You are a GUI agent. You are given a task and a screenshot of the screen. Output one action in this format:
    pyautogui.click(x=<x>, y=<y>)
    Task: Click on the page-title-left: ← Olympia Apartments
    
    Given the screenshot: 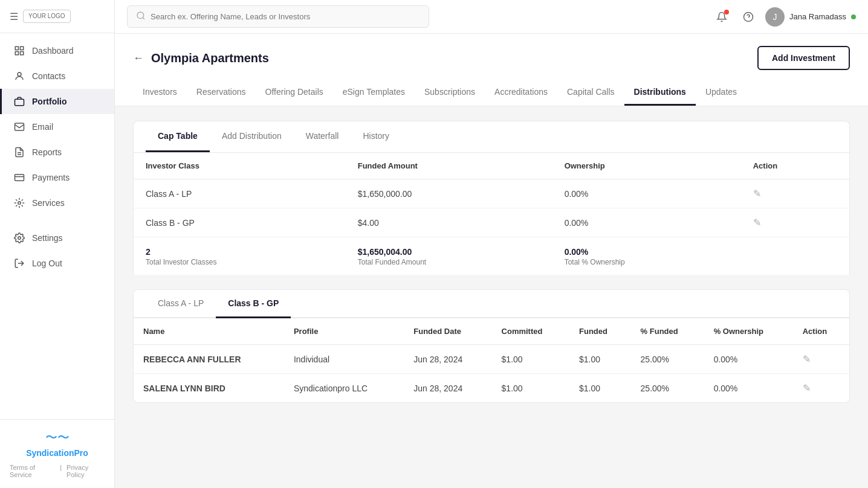 What is the action you would take?
    pyautogui.click(x=201, y=58)
    